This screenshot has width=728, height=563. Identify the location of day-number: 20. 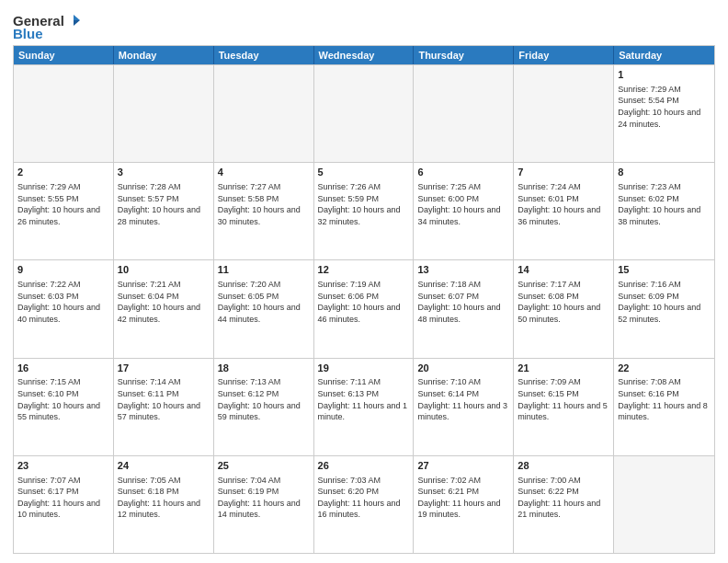
(463, 368).